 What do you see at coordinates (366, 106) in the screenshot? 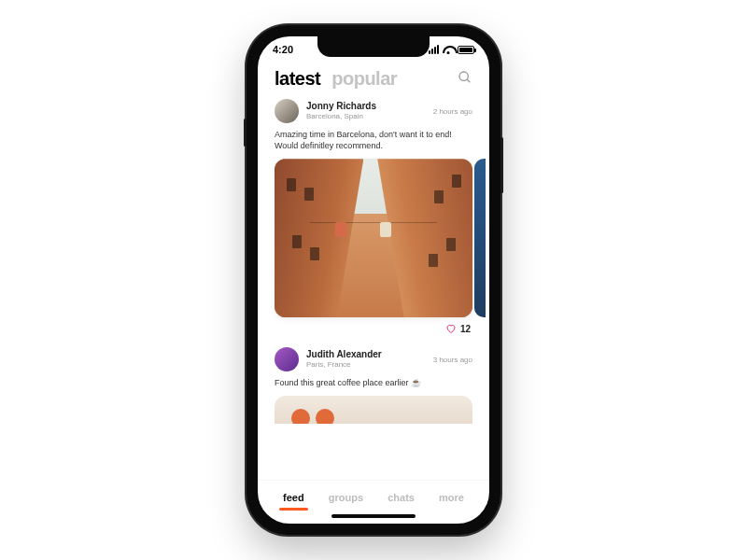
I see `post-username: Jonny Richards` at bounding box center [366, 106].